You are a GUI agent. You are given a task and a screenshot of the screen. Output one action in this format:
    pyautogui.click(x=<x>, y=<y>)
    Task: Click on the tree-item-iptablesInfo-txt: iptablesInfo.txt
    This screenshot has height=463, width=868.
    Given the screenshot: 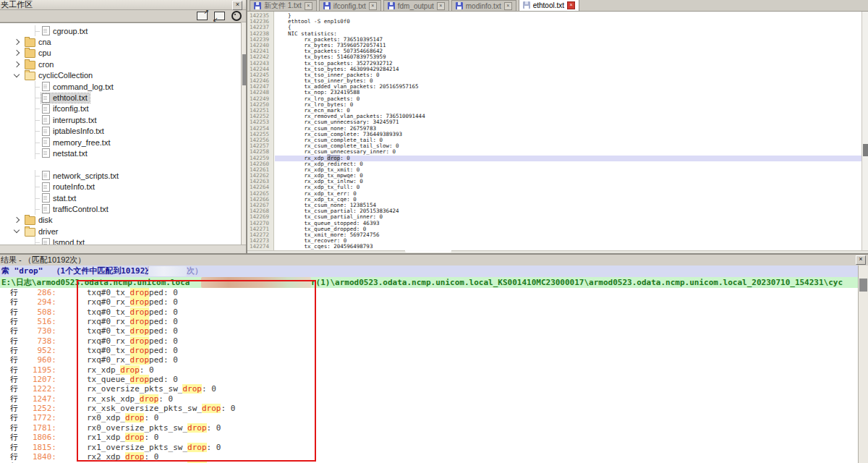 What is the action you would take?
    pyautogui.click(x=120, y=132)
    